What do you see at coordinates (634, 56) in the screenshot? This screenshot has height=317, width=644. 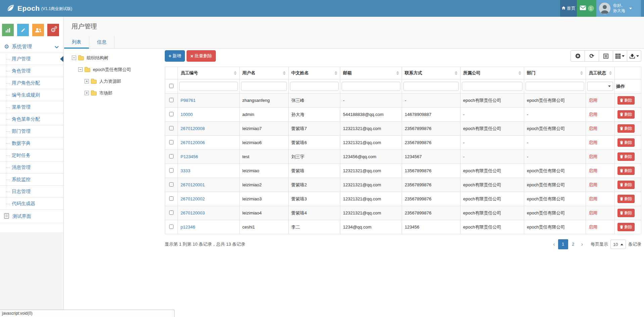 I see `export-button` at bounding box center [634, 56].